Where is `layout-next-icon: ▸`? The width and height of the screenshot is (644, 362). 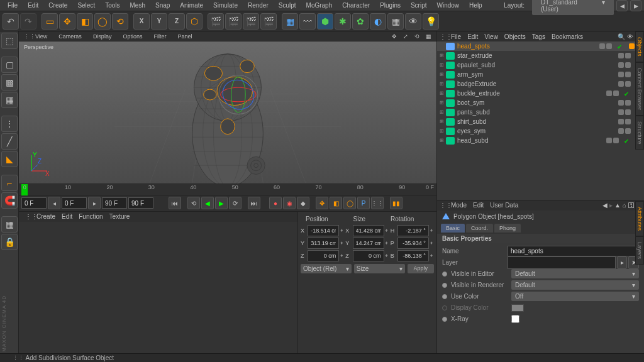
layout-next-icon: ▸ is located at coordinates (636, 6).